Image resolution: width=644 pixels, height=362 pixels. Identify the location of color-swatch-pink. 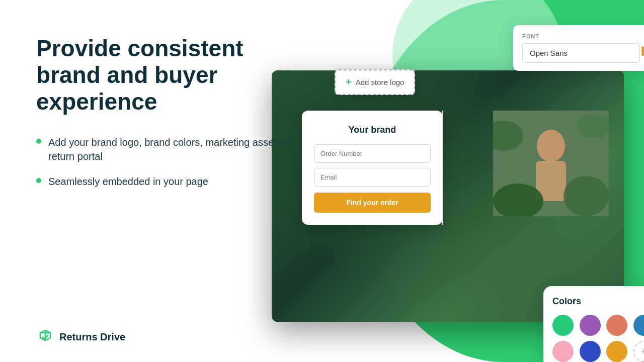
(563, 351).